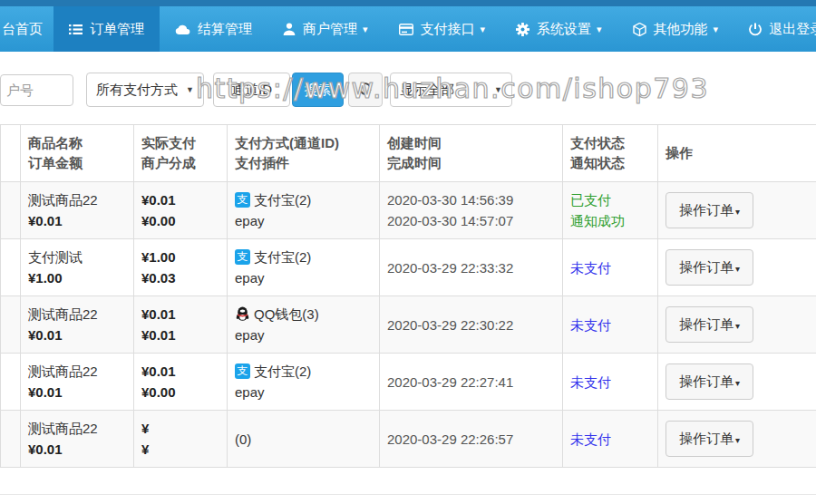 This screenshot has height=504, width=816. I want to click on header-cut-column, so click(11, 154).